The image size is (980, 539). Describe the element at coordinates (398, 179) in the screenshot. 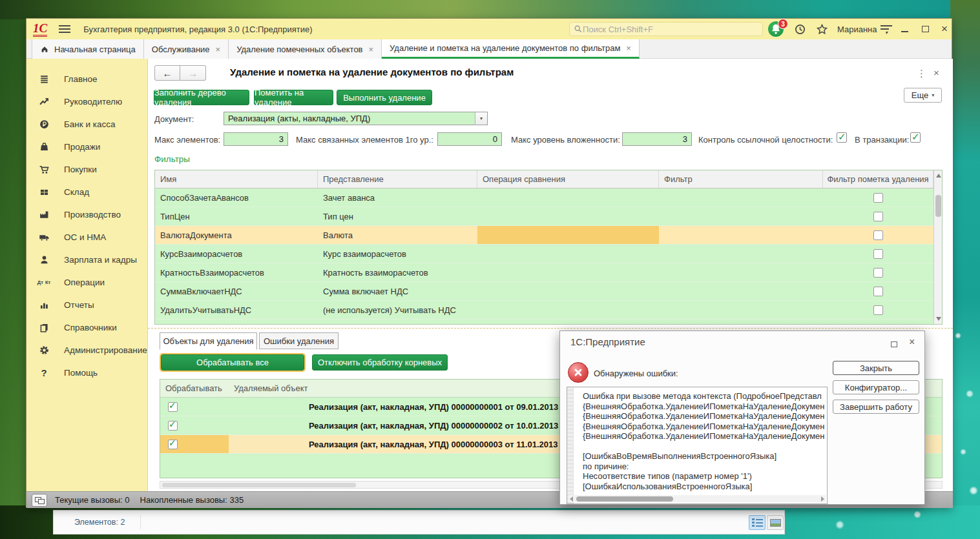

I see `col-representation: Представление` at that location.